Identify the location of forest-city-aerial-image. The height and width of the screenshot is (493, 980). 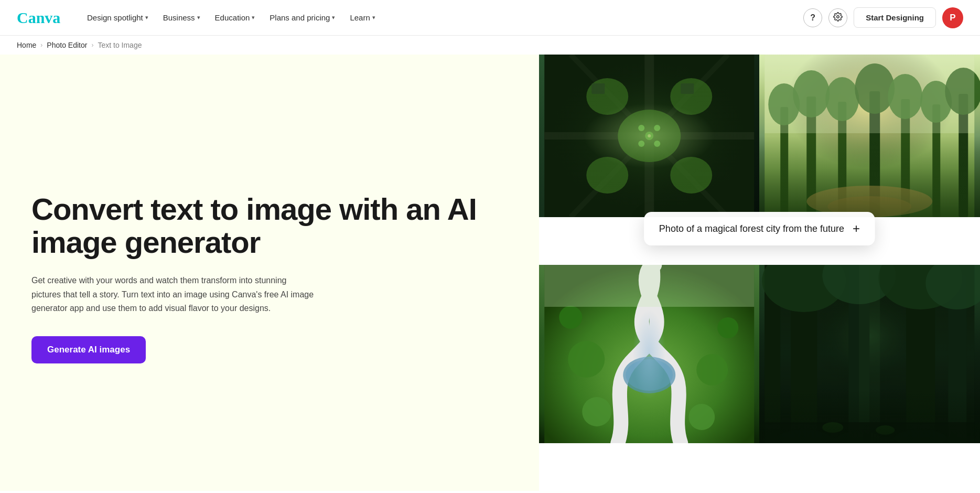
(649, 136).